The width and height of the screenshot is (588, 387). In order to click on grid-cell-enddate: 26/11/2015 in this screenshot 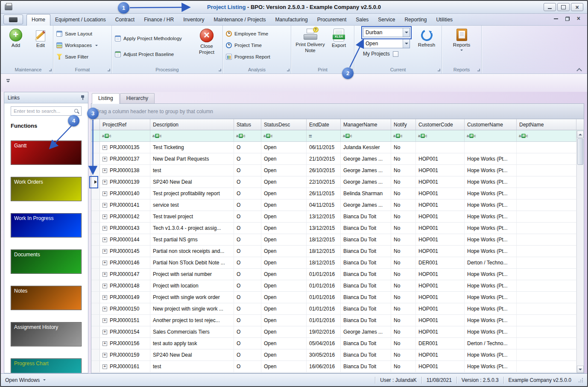, I will do `click(324, 194)`.